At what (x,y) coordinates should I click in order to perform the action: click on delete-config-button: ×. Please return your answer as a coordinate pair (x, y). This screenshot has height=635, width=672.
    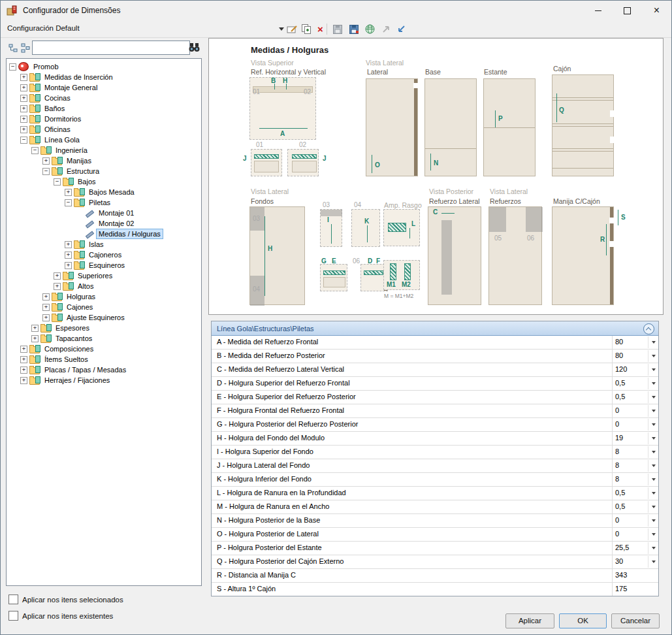
    Looking at the image, I should click on (320, 29).